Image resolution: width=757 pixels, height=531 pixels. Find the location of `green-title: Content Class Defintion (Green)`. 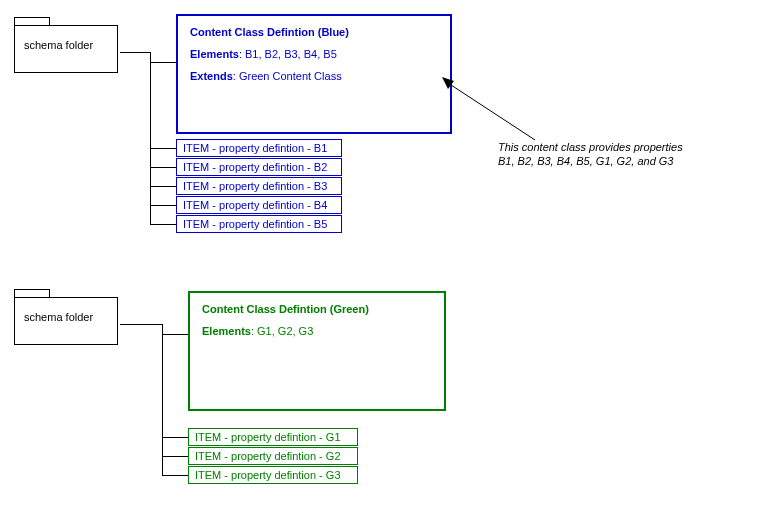

green-title: Content Class Defintion (Green) is located at coordinates (317, 309).